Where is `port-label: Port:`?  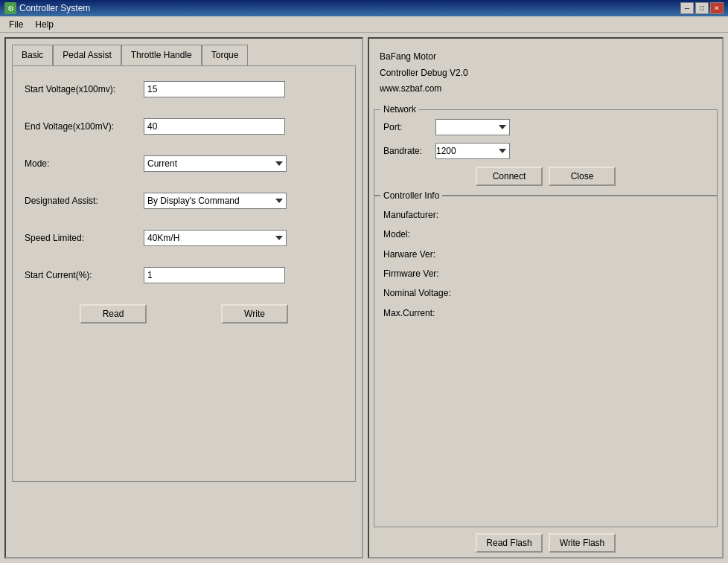 port-label: Port: is located at coordinates (409, 127).